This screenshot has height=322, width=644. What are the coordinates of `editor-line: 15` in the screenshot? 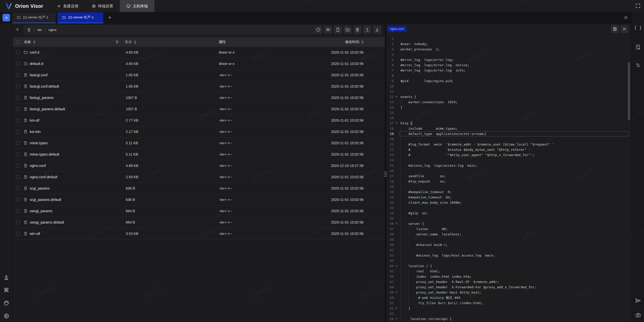 It's located at (509, 113).